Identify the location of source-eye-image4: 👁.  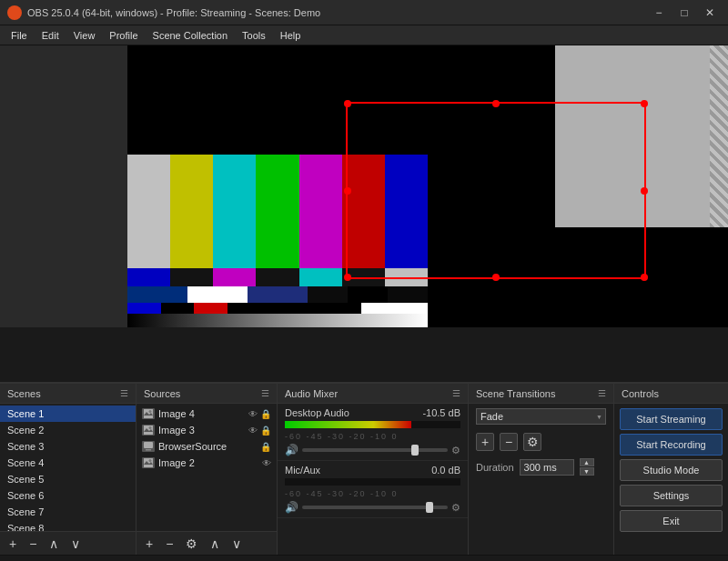
(253, 415).